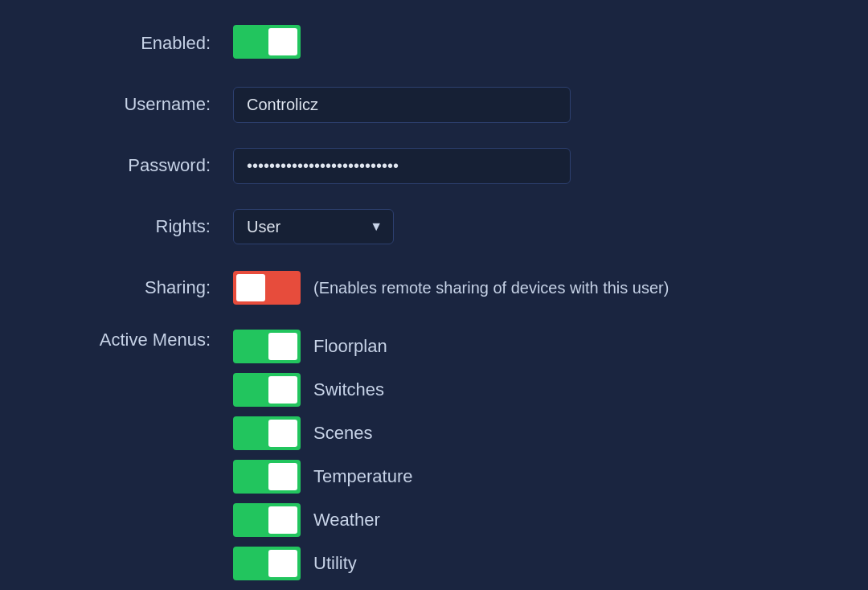 This screenshot has height=590, width=868. What do you see at coordinates (283, 346) in the screenshot?
I see `floorplan-toggle-knob` at bounding box center [283, 346].